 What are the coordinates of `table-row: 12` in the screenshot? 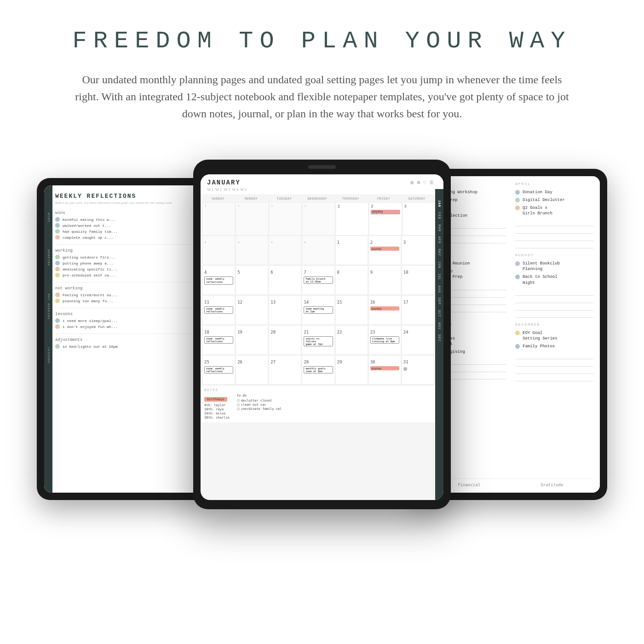 It's located at (252, 310).